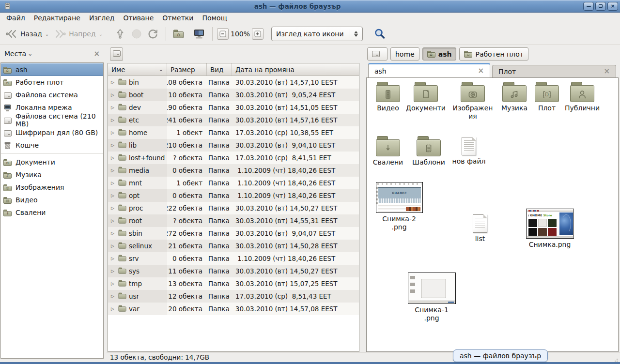 The width and height of the screenshot is (620, 364). What do you see at coordinates (233, 82) in the screenshot?
I see `table-row: ▷ bin 108 обекта Папка 30.03.2010 (вт) 1…` at bounding box center [233, 82].